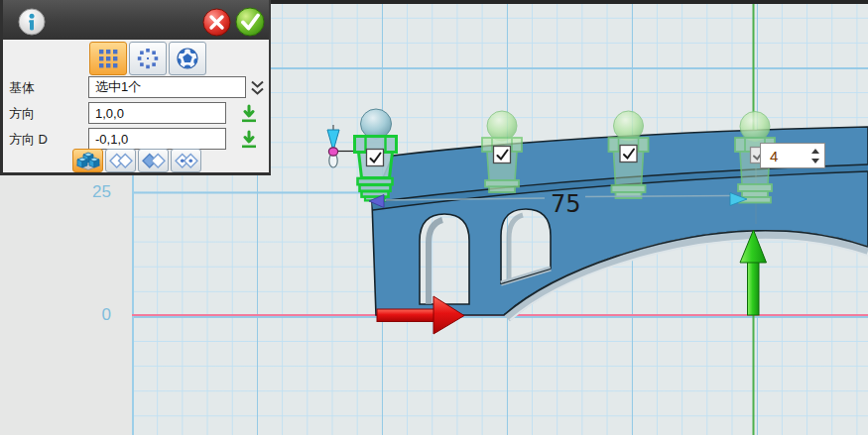  What do you see at coordinates (139, 88) in the screenshot?
I see `base-feature-row: 基体` at bounding box center [139, 88].